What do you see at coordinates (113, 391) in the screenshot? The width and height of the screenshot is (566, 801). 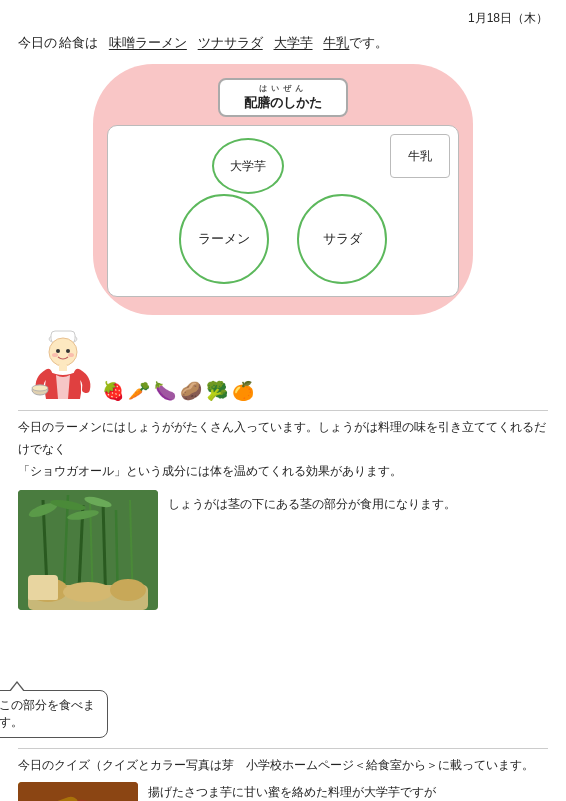 I see `strawberry-icon: 🍓` at bounding box center [113, 391].